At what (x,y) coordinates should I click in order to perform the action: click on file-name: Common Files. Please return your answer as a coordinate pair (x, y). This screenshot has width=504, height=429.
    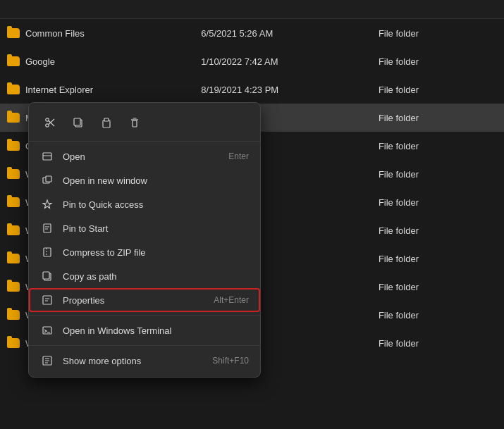
    Looking at the image, I should click on (55, 34).